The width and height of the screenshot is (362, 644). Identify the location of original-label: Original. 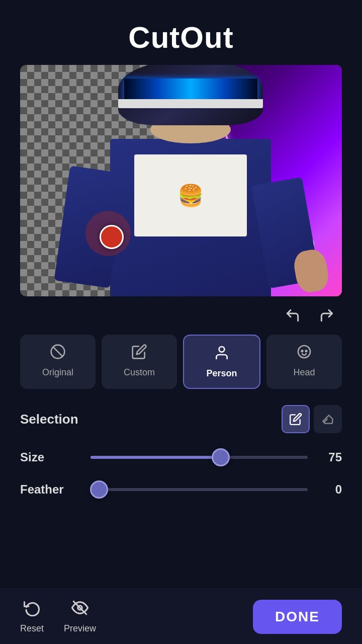
(58, 372).